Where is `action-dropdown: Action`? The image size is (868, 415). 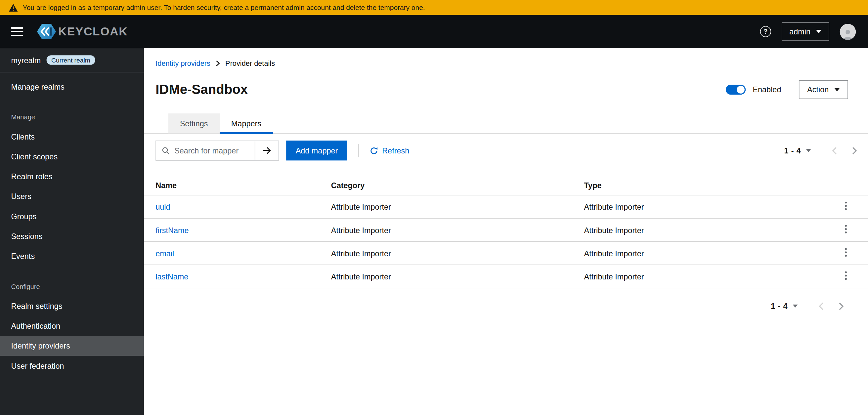 action-dropdown: Action is located at coordinates (824, 90).